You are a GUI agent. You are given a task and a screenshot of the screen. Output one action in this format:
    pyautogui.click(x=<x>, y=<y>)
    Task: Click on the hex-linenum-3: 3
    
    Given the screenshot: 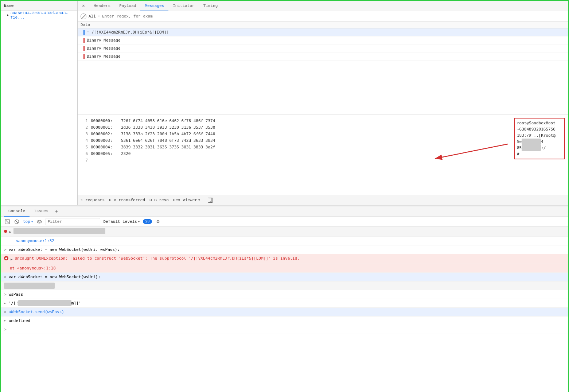 What is the action you would take?
    pyautogui.click(x=84, y=134)
    